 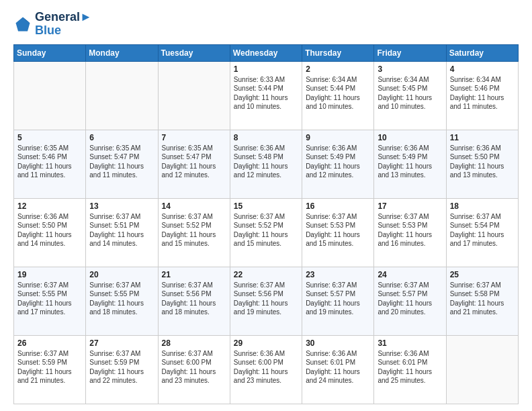 I want to click on weekday-monday: Monday, so click(x=122, y=52).